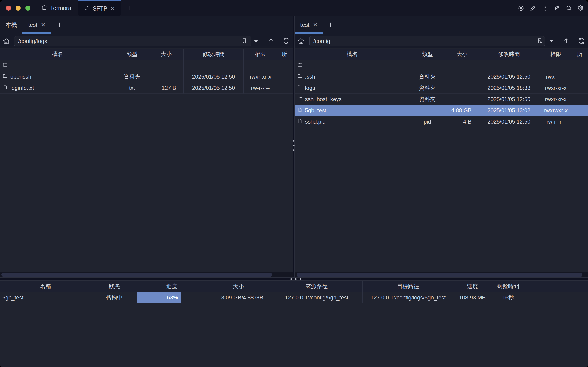 The width and height of the screenshot is (588, 367). What do you see at coordinates (473, 286) in the screenshot?
I see `column-header-speed: 速度` at bounding box center [473, 286].